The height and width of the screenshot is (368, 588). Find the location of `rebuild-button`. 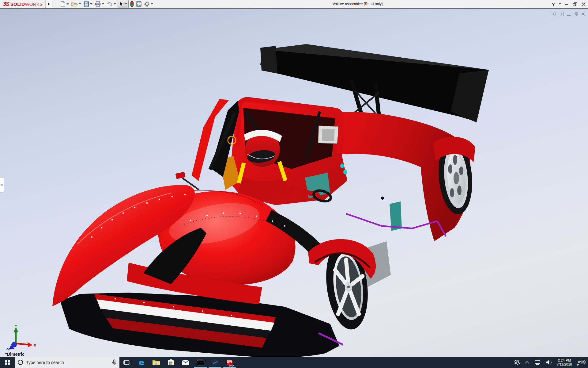

rebuild-button is located at coordinates (132, 4).